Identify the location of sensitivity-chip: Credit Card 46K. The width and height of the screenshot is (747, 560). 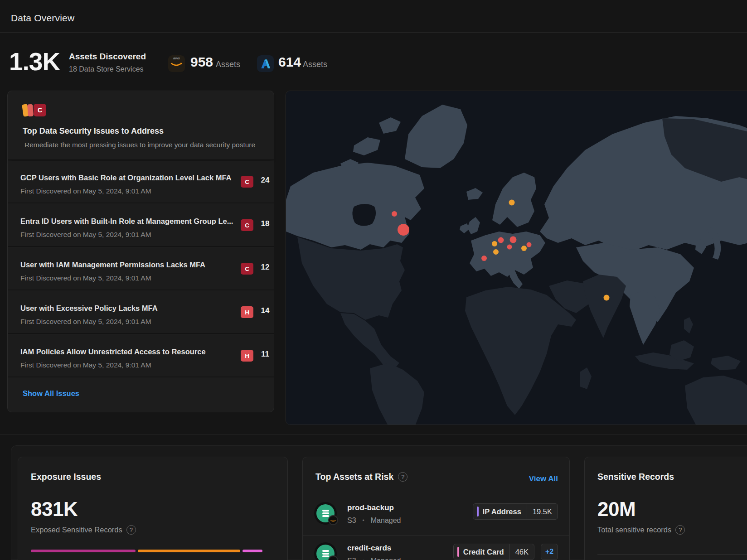
(494, 552).